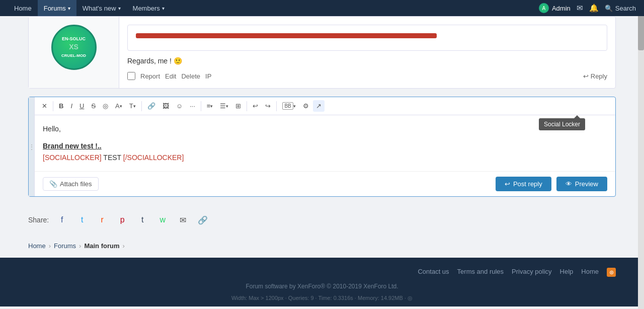  I want to click on content-social-locker-line: [SOCIALLOCKER] TEST [/SOCIALLOCKER], so click(325, 158).